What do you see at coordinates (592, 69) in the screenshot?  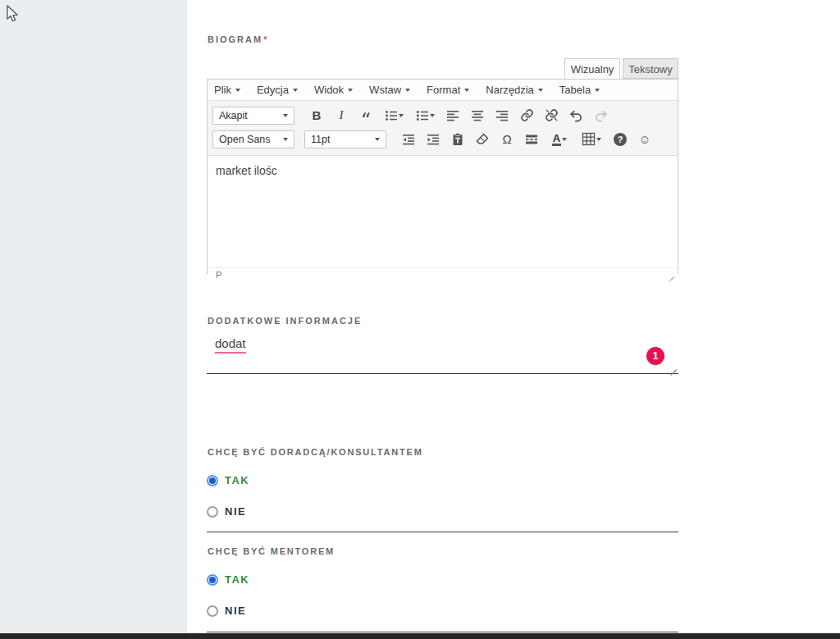 I see `tab-wizualny: Wizualny` at bounding box center [592, 69].